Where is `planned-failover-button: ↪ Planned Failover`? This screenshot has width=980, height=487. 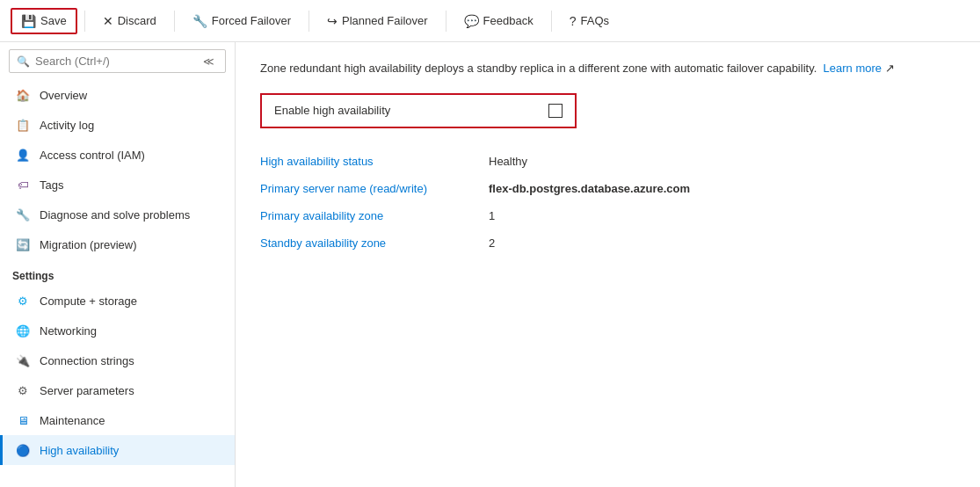 planned-failover-button: ↪ Planned Failover is located at coordinates (378, 21).